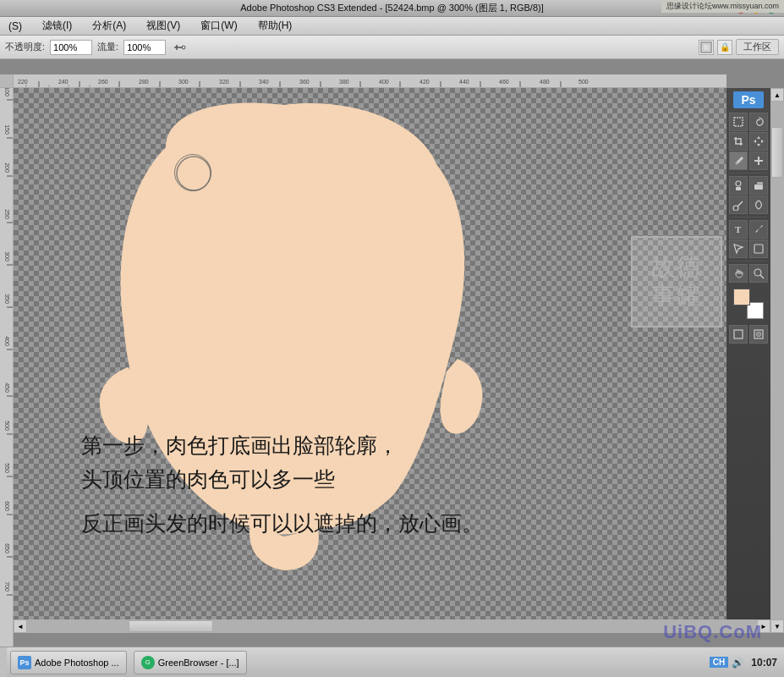 Image resolution: width=784 pixels, height=677 pixels. Describe the element at coordinates (145, 47) in the screenshot. I see `flow-input` at that location.